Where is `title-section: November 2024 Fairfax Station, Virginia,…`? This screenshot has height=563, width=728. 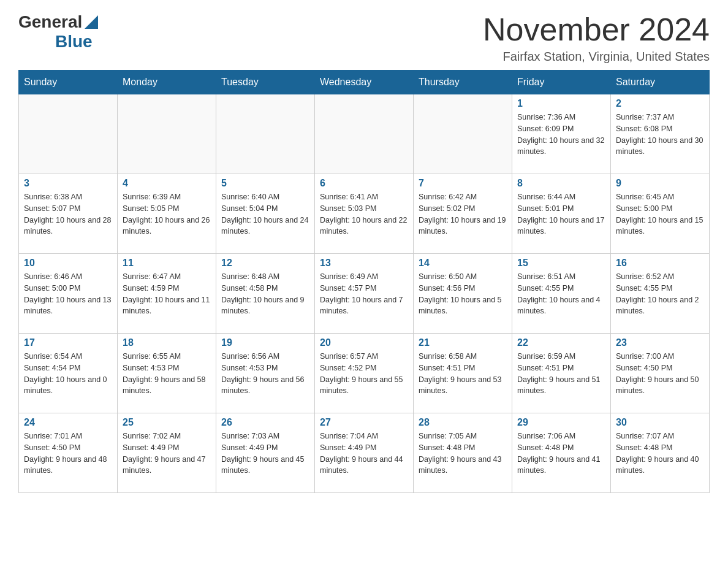 title-section: November 2024 Fairfax Station, Virginia,… is located at coordinates (596, 38).